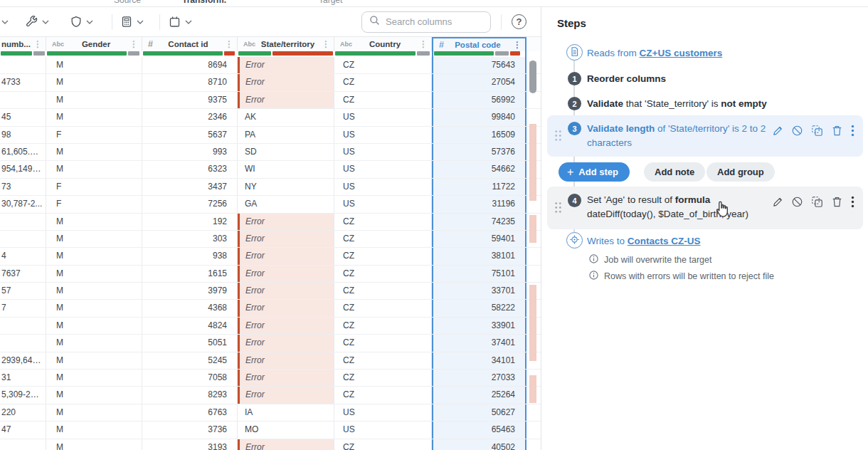 This screenshot has width=868, height=450. What do you see at coordinates (23, 430) in the screenshot?
I see `cell-numb: 47` at bounding box center [23, 430].